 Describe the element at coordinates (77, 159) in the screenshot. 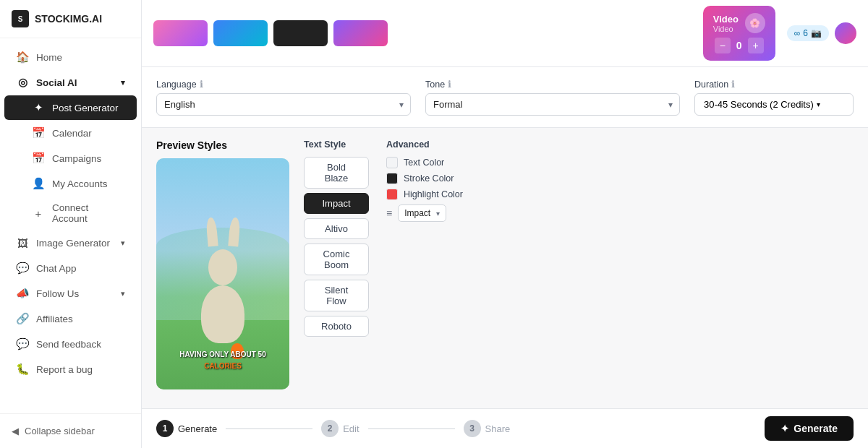

I see `sidebar-item-campaigns-label: Campaigns` at that location.